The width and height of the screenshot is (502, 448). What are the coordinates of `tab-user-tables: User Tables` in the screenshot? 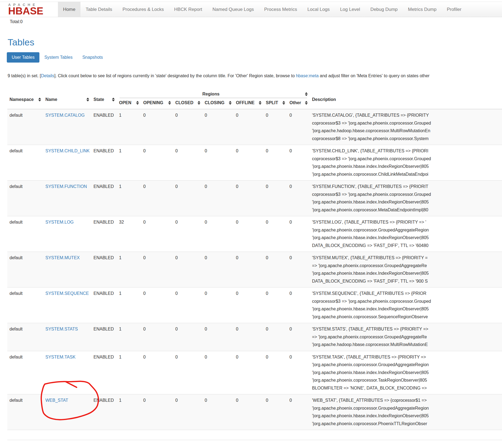 It's located at (23, 57).